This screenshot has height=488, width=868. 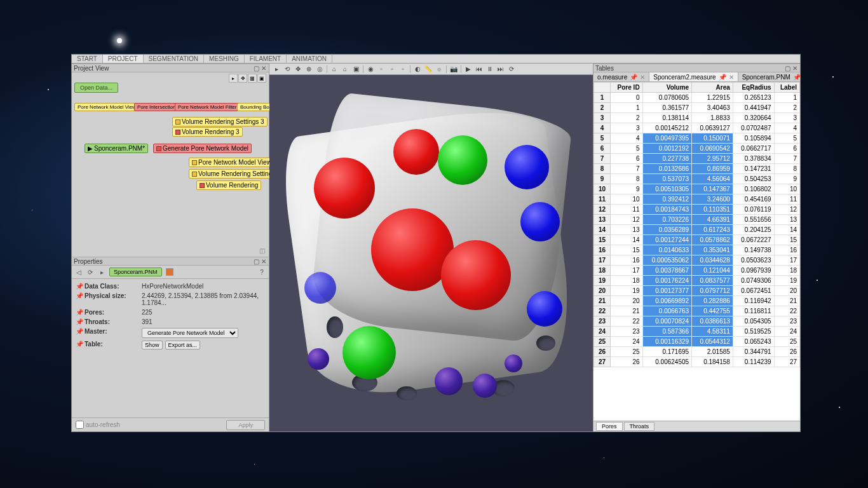 I want to click on node-vol-render-settings: Volume Rendering Settings, so click(x=234, y=174).